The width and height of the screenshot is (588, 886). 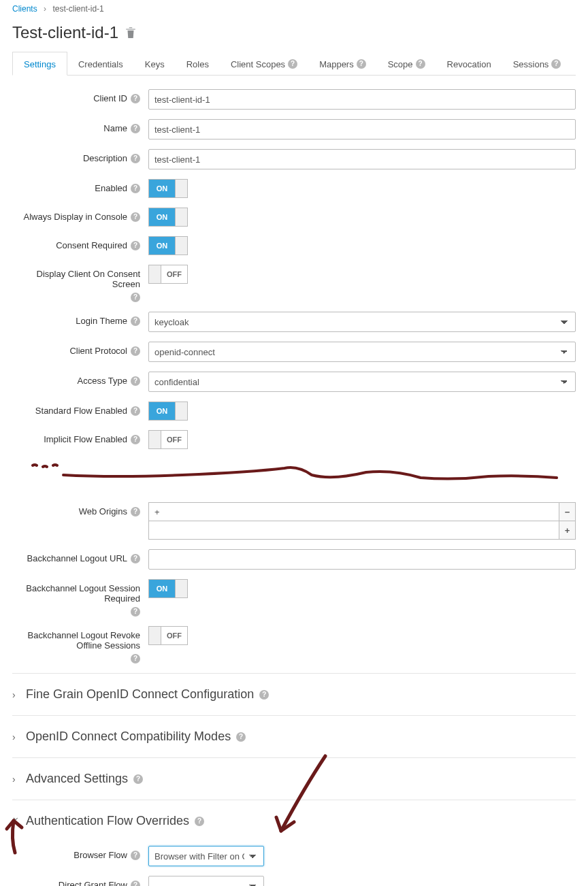 I want to click on always-display-toggle: ON, so click(x=168, y=217).